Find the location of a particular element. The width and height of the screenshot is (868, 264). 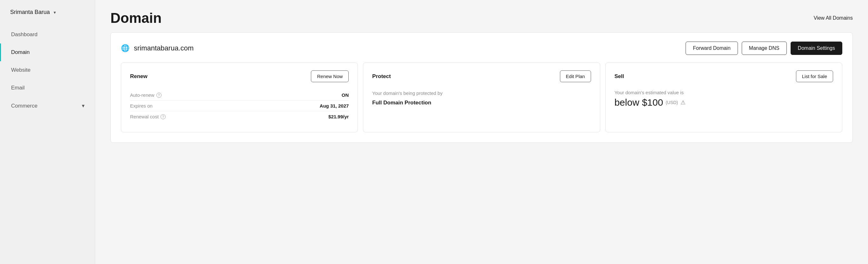

warning-icon: ⚠ is located at coordinates (683, 102).